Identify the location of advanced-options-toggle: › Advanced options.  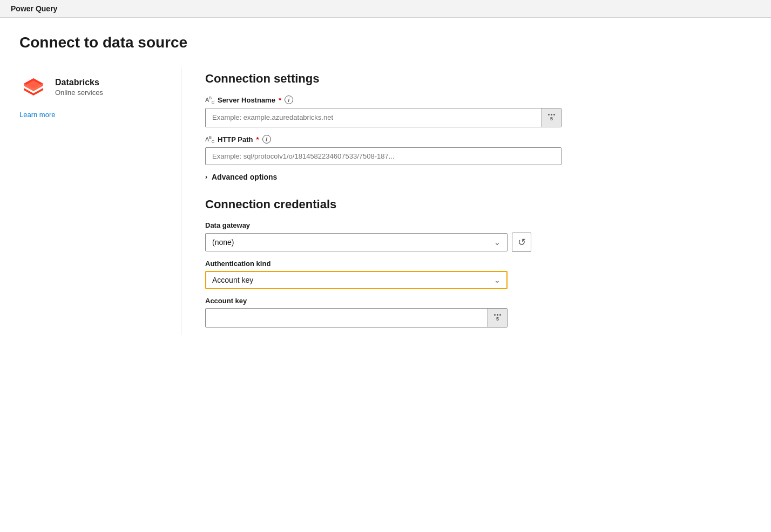
(478, 177).